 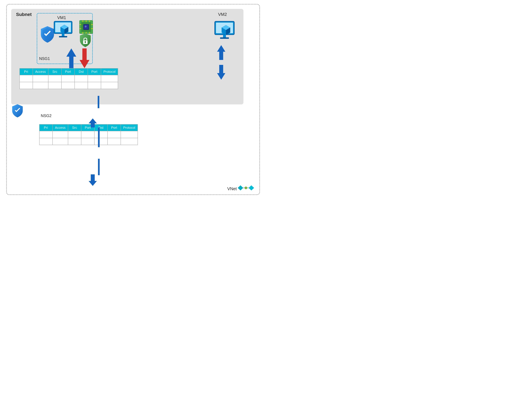 What do you see at coordinates (84, 59) in the screenshot?
I see `arrow-red-down-vm1` at bounding box center [84, 59].